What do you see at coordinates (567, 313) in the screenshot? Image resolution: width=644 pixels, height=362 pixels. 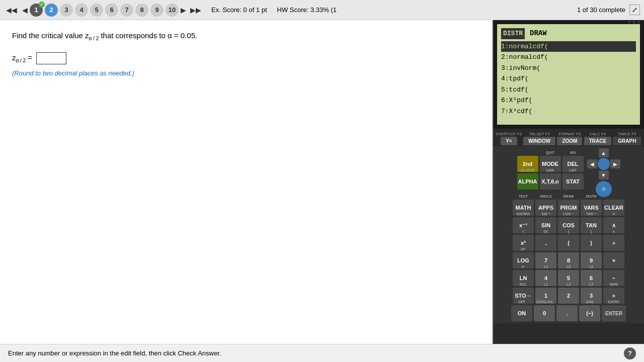 I see `key-decimal: .` at bounding box center [567, 313].